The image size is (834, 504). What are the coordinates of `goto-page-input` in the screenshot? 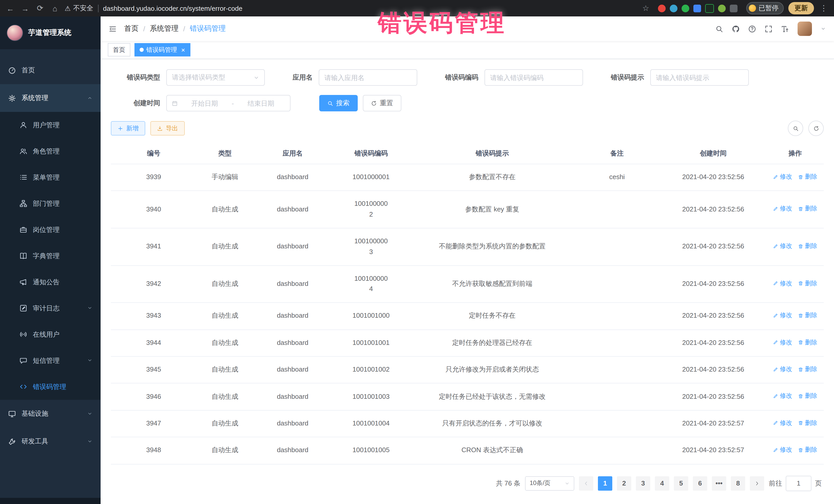 It's located at (798, 483).